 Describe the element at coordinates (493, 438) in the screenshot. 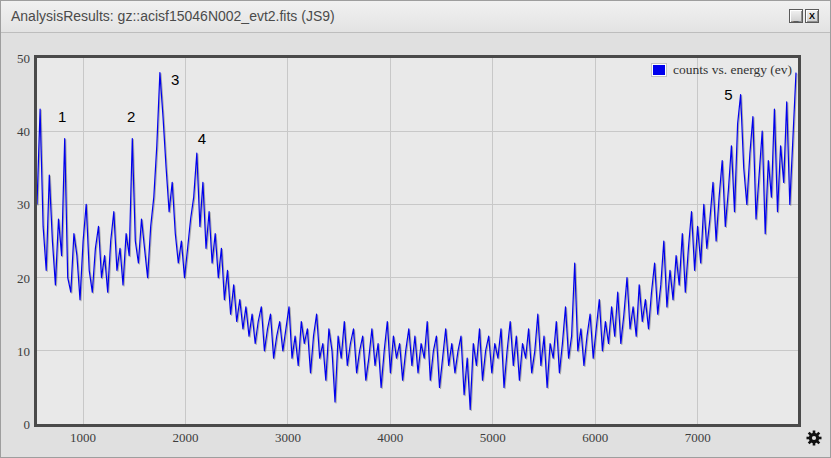

I see `x-tick-label: 5000` at that location.